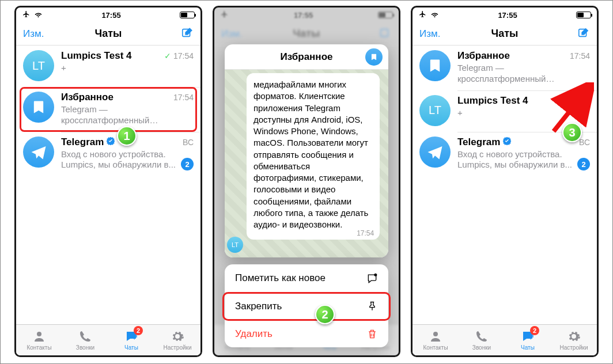 Image resolution: width=613 pixels, height=364 pixels. I want to click on message-bubble: медиафайлами многих форматов. Клиентские…, so click(313, 157).